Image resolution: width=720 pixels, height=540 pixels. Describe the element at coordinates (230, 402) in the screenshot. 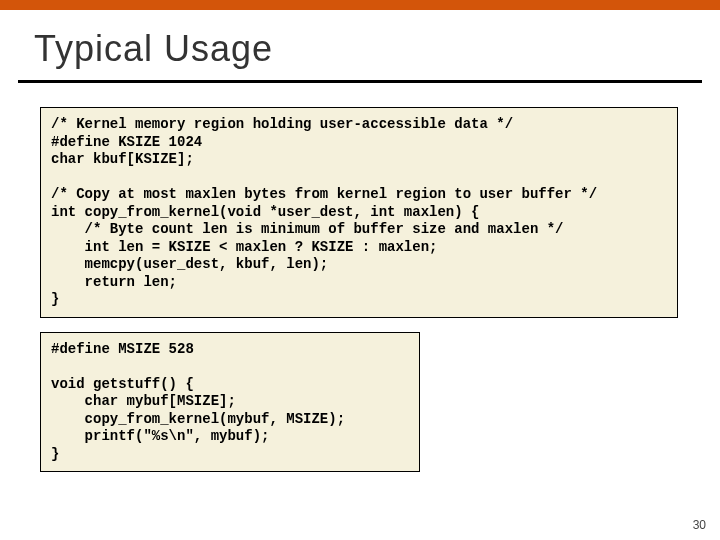

I see `code-box-getstuff: #define MSIZE 528 void getstuff() { char…` at that location.